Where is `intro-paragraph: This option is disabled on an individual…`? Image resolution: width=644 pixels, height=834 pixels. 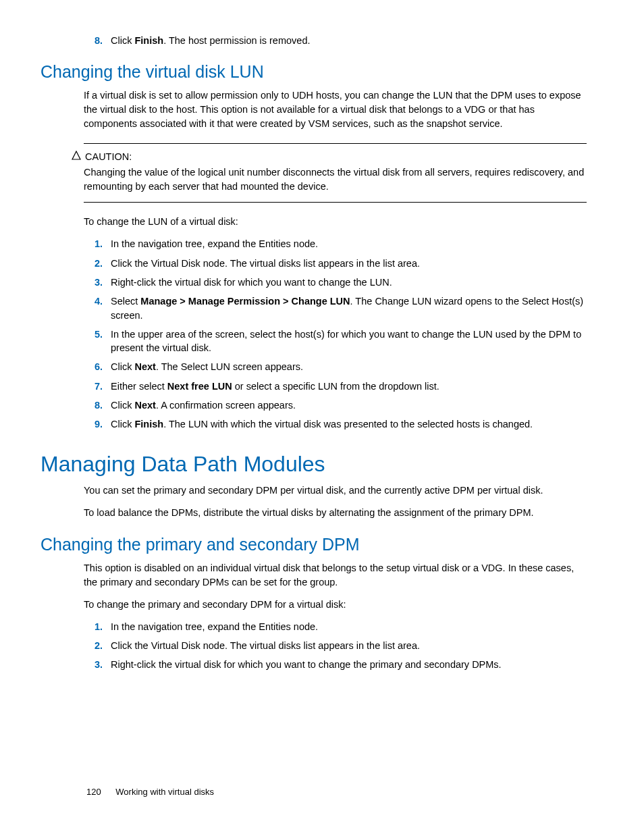
intro-paragraph: This option is disabled on an individual… is located at coordinates (335, 575).